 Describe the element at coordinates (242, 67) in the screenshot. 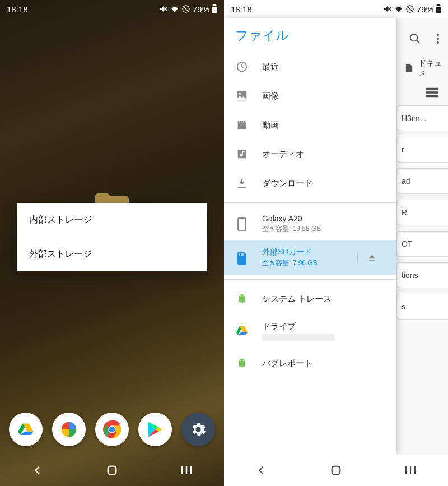

I see `clock-icon` at that location.